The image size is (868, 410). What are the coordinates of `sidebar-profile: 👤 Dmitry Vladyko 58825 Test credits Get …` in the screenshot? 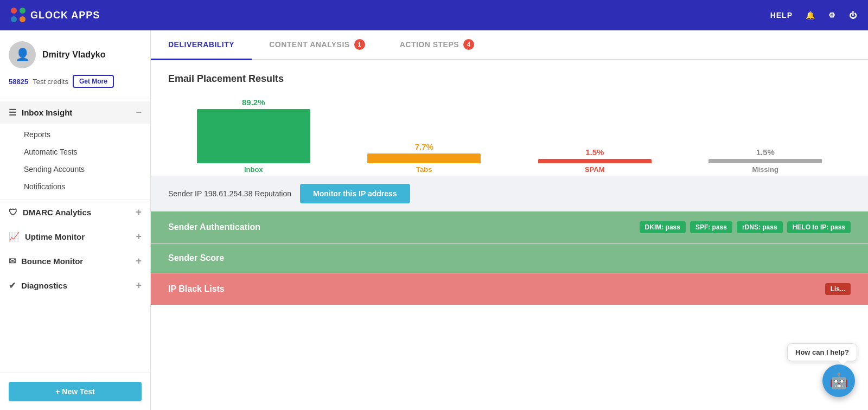 It's located at (75, 65).